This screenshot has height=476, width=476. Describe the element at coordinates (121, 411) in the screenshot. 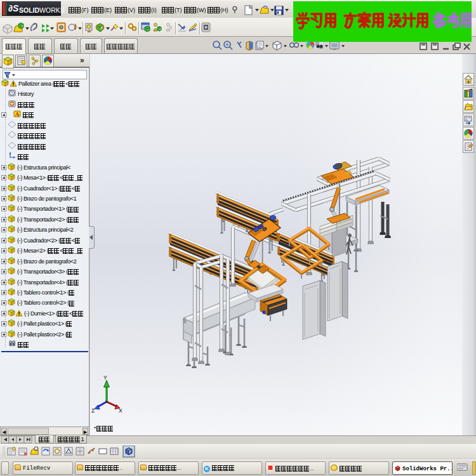

I see `svg-text: X` at that location.